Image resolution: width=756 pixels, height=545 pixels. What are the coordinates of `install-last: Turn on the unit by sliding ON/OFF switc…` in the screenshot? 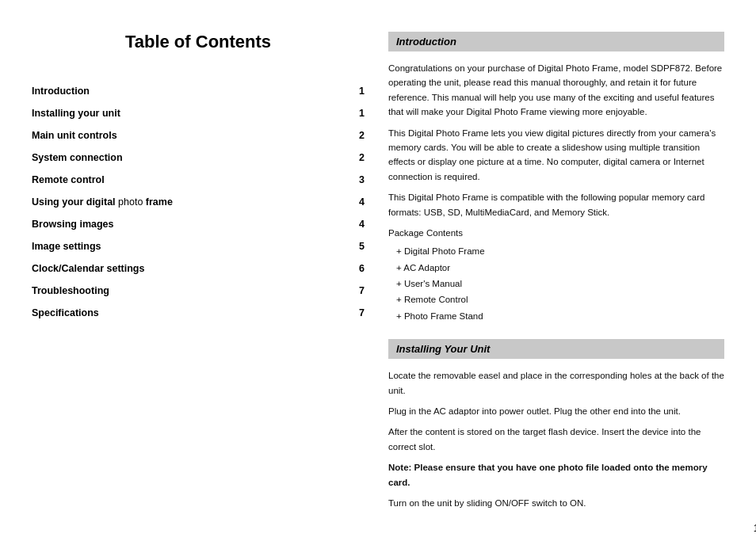 It's located at (556, 503).